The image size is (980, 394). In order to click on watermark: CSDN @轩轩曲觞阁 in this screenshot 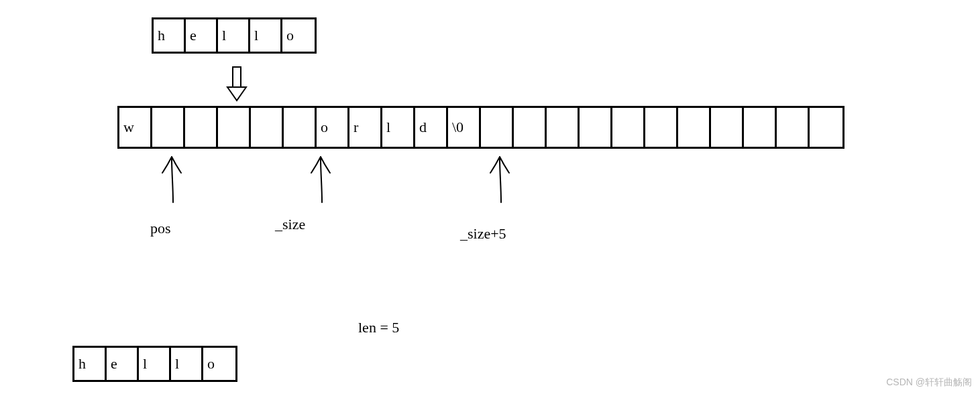, I will do `click(929, 383)`.